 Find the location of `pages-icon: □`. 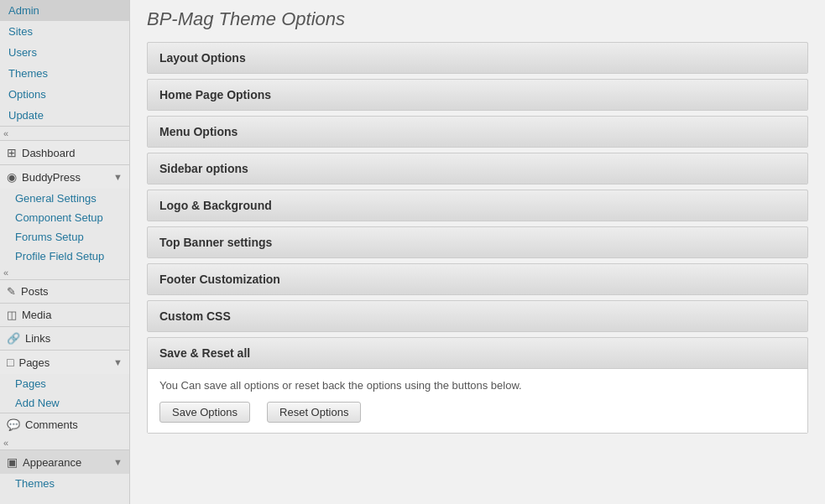

pages-icon: □ is located at coordinates (10, 362).